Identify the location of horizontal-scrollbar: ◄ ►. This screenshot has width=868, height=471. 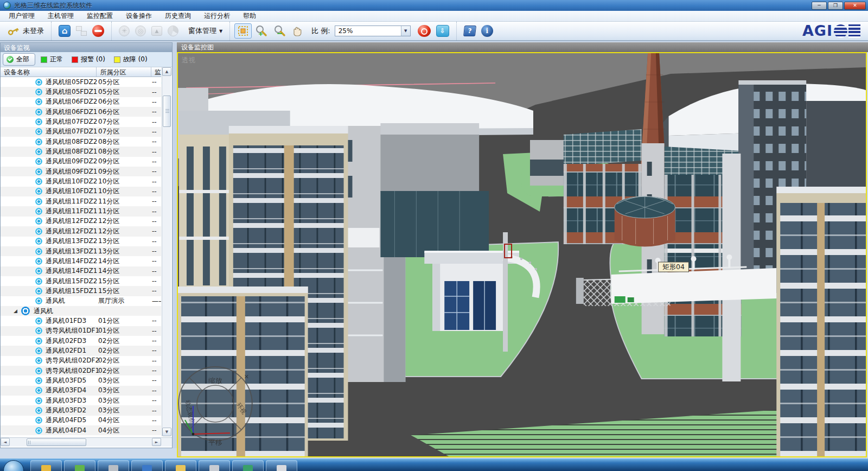
(86, 442).